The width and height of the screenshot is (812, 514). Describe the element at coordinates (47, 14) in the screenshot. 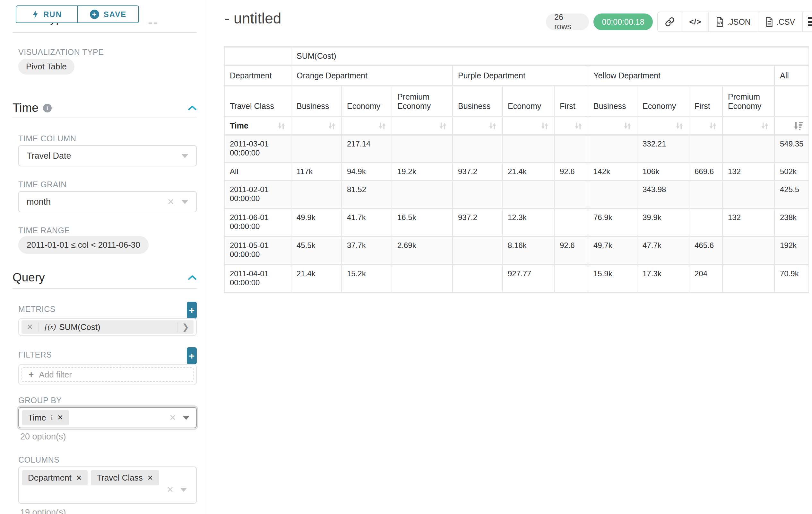

I see `run-button: RUN` at that location.